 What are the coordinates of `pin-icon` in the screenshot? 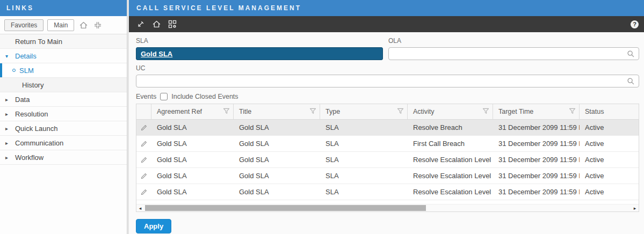 It's located at (140, 24).